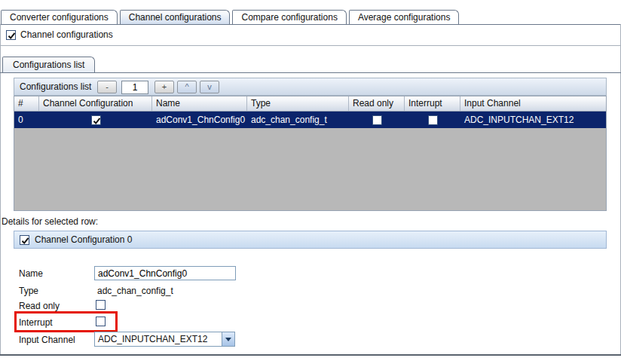  What do you see at coordinates (433, 121) in the screenshot?
I see `row-interrupt-checkbox` at bounding box center [433, 121].